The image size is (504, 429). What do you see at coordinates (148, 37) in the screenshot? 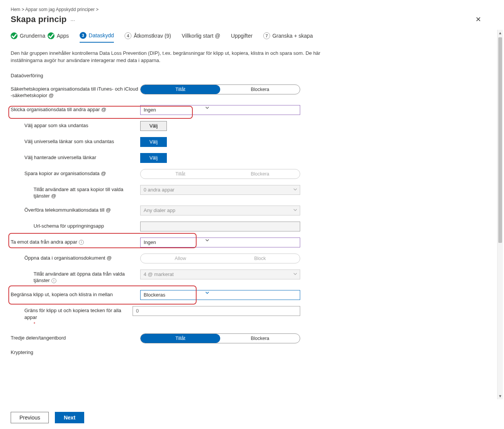
I see `tab-access-req: 4 Åtkomstkrav (9)` at bounding box center [148, 37].